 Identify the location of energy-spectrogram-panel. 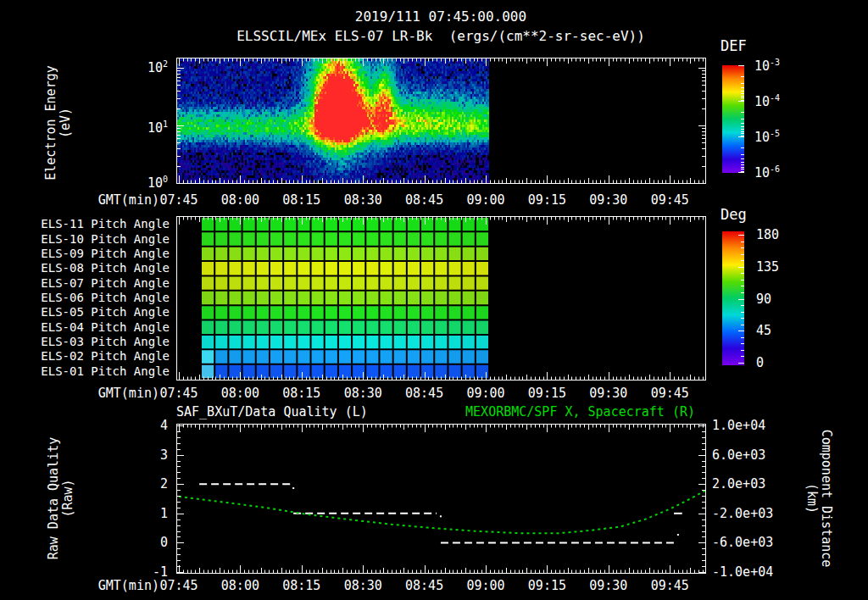
(441, 120).